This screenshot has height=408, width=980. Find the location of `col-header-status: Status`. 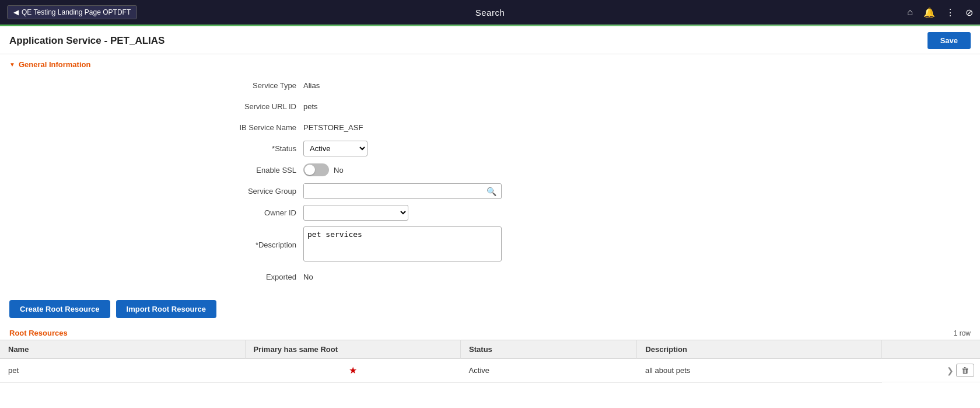

col-header-status: Status is located at coordinates (549, 350).